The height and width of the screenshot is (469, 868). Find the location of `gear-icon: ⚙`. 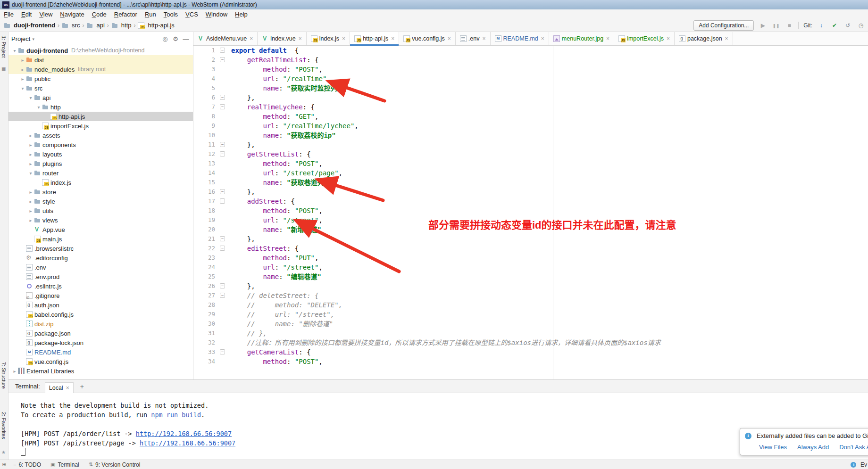

gear-icon: ⚙ is located at coordinates (175, 39).